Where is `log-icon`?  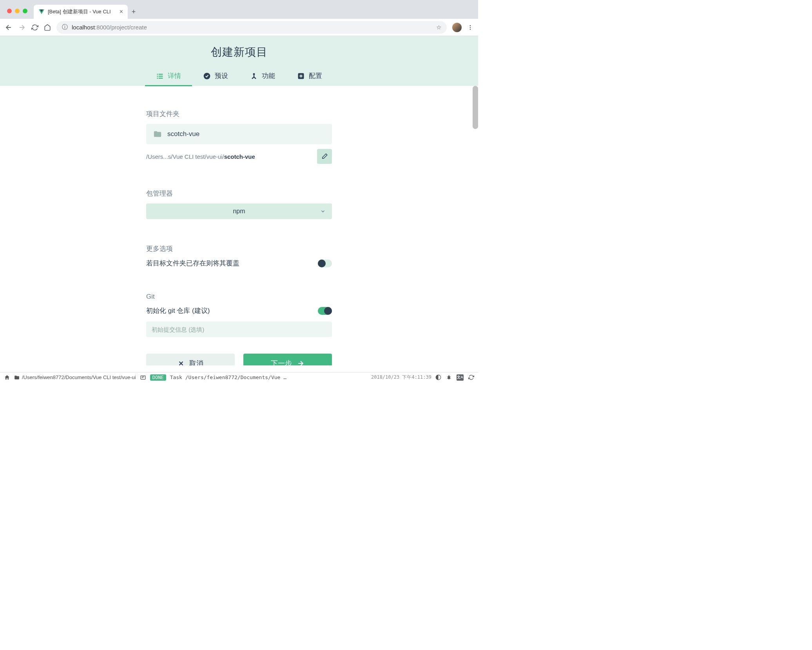 log-icon is located at coordinates (143, 378).